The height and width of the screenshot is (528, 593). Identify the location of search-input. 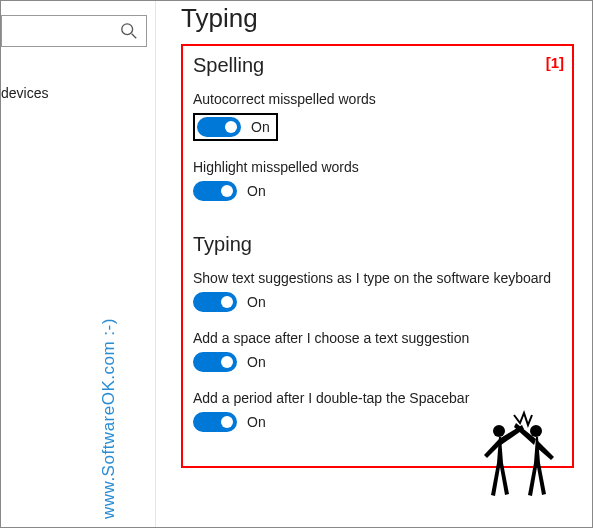
(74, 31).